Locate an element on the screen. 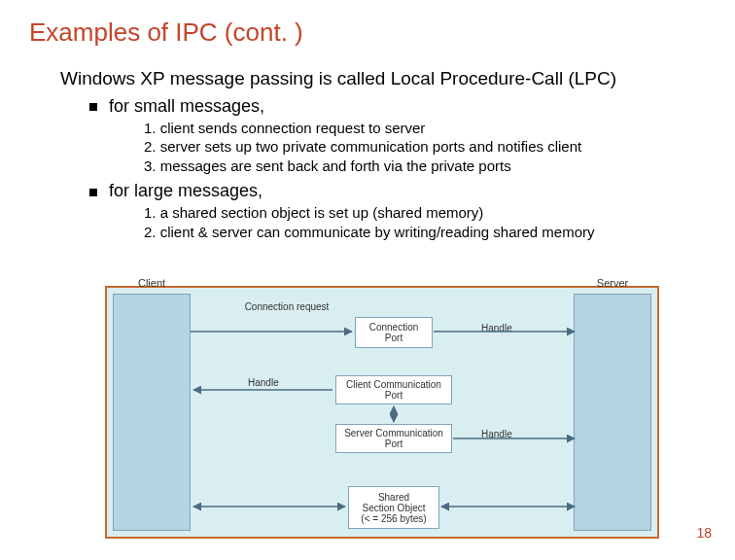  list-item: 2. client & server can communicate by wr… is located at coordinates (439, 232).